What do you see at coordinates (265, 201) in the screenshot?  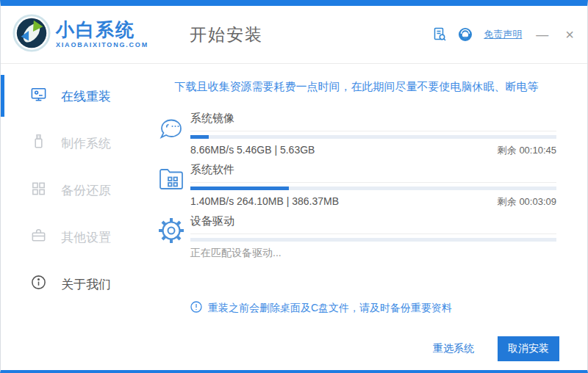 I see `task-stats-text: 1.40MB/s 264.10MB | 386.37MB` at bounding box center [265, 201].